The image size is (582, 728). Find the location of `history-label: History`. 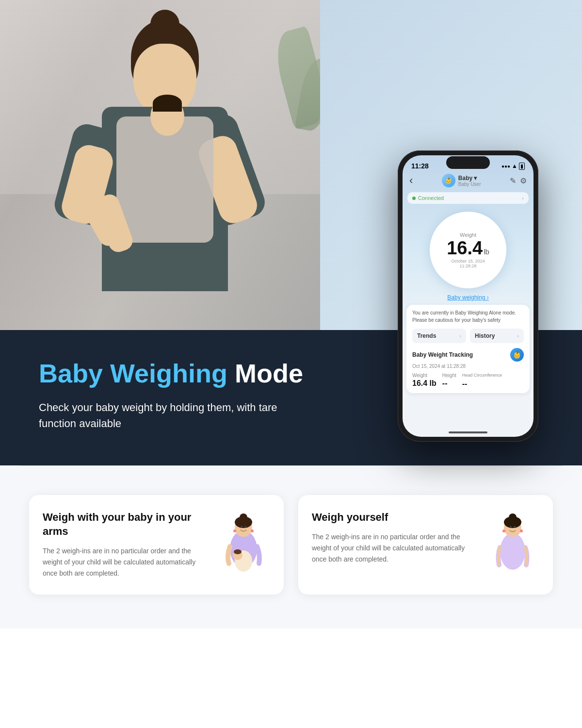

history-label: History is located at coordinates (485, 336).